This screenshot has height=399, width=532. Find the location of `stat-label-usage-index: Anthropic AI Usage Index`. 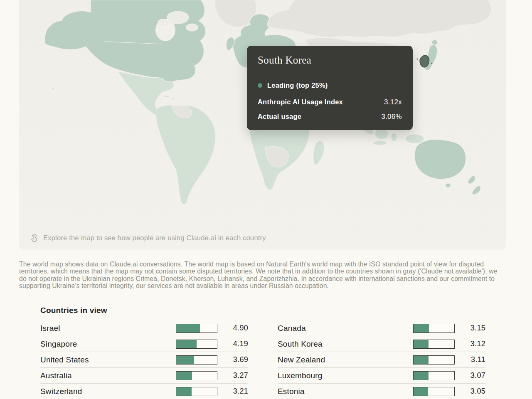

stat-label-usage-index: Anthropic AI Usage Index is located at coordinates (300, 102).